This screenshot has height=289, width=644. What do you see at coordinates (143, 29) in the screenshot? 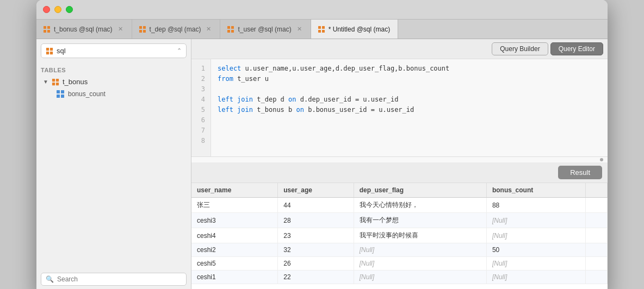
I see `tab-icon-t-dep` at bounding box center [143, 29].